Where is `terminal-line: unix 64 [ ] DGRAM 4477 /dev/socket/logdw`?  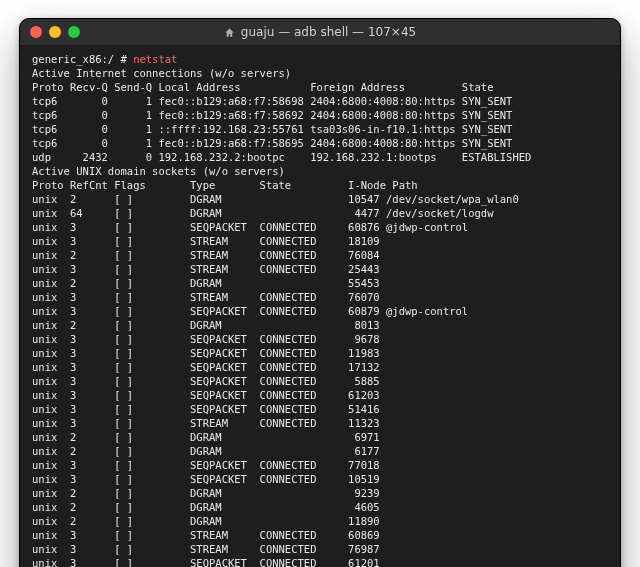
terminal-line: unix 64 [ ] DGRAM 4477 /dev/socket/logdw is located at coordinates (320, 213).